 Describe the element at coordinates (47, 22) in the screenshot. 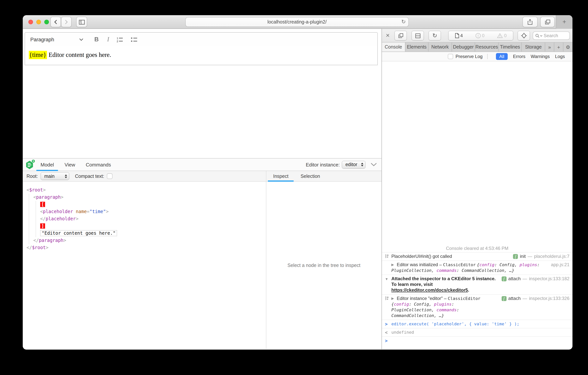

I see `zoom-window-button` at that location.